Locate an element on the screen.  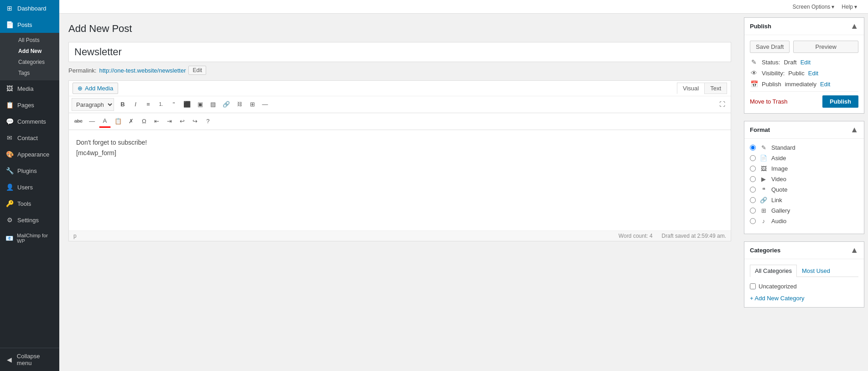
topbar: Screen Options ▾ Help ▾ is located at coordinates (463, 7).